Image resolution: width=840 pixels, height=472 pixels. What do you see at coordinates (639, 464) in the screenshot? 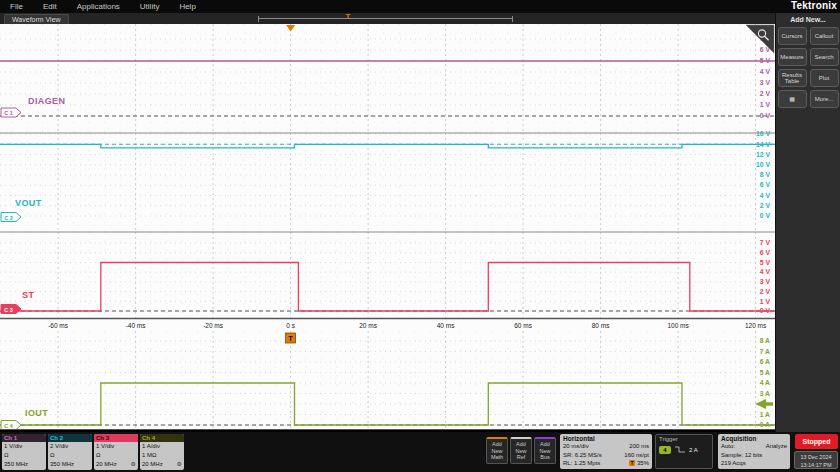
I see `trigger-position: T35%` at bounding box center [639, 464].